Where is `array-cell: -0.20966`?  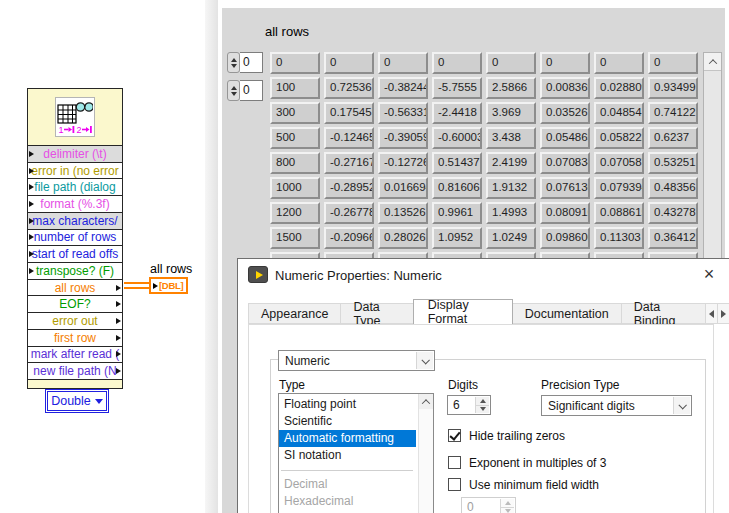
array-cell: -0.20966 is located at coordinates (349, 238).